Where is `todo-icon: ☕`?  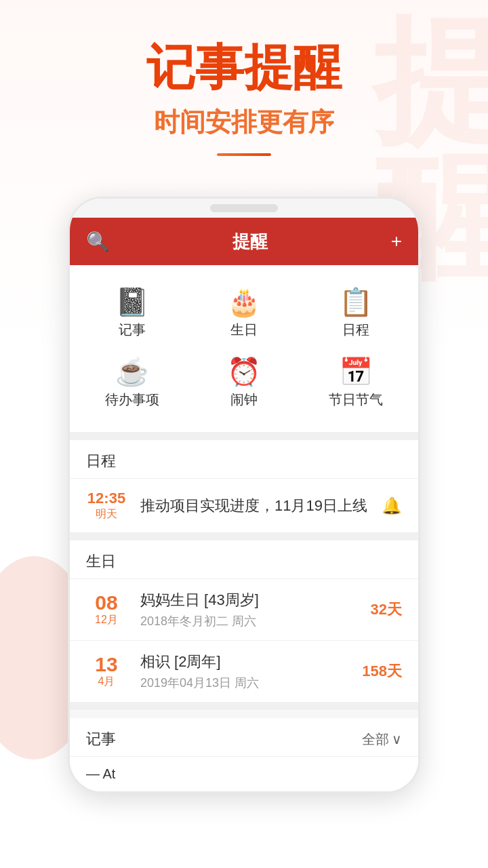
todo-icon: ☕ is located at coordinates (132, 372).